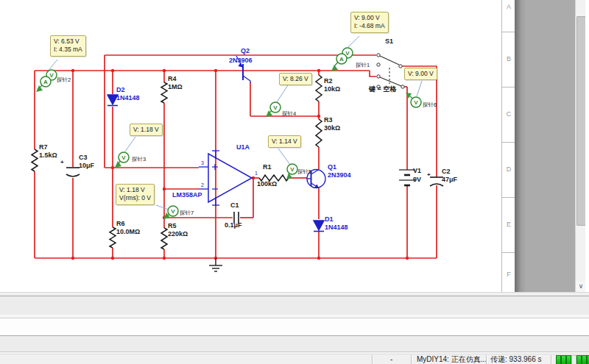  Describe the element at coordinates (128, 232) in the screenshot. I see `label-r6-value: 10.0MΩ` at that location.